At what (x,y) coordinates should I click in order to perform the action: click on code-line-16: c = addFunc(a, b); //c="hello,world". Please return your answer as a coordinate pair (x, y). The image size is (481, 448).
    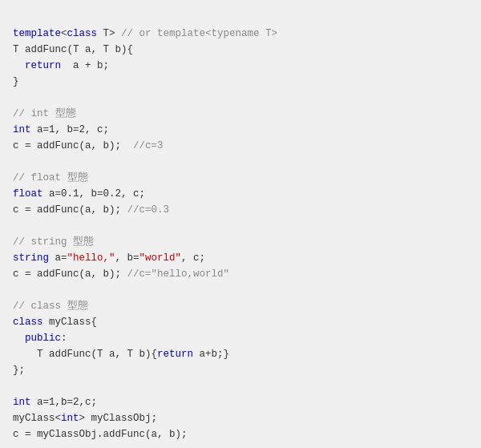
    Looking at the image, I should click on (121, 274).